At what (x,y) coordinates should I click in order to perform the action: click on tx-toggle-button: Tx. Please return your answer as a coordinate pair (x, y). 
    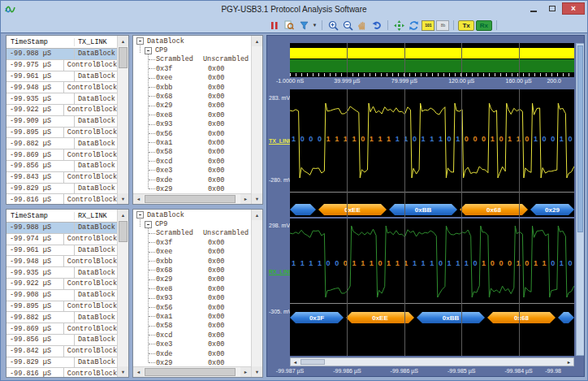
    Looking at the image, I should click on (466, 26).